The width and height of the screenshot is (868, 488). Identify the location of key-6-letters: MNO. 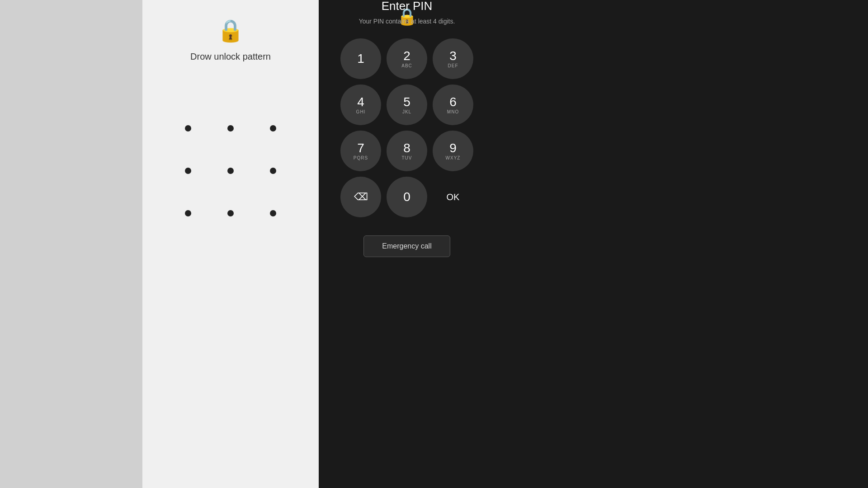
(453, 112).